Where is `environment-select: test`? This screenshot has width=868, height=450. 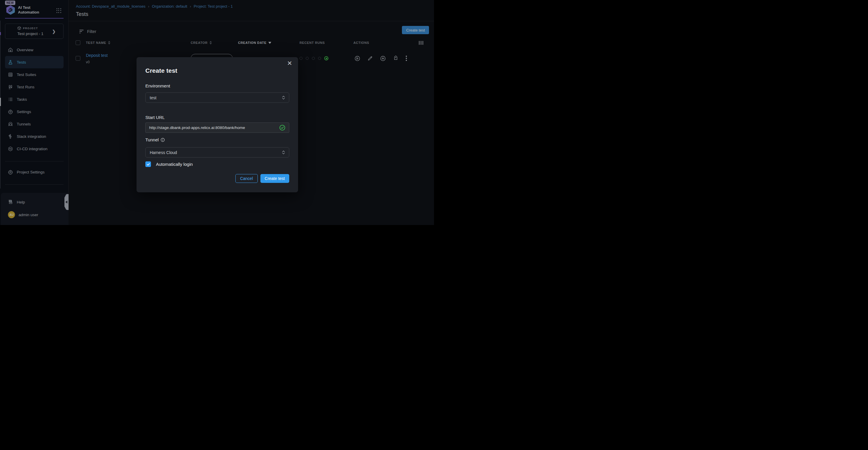
environment-select: test is located at coordinates (217, 98).